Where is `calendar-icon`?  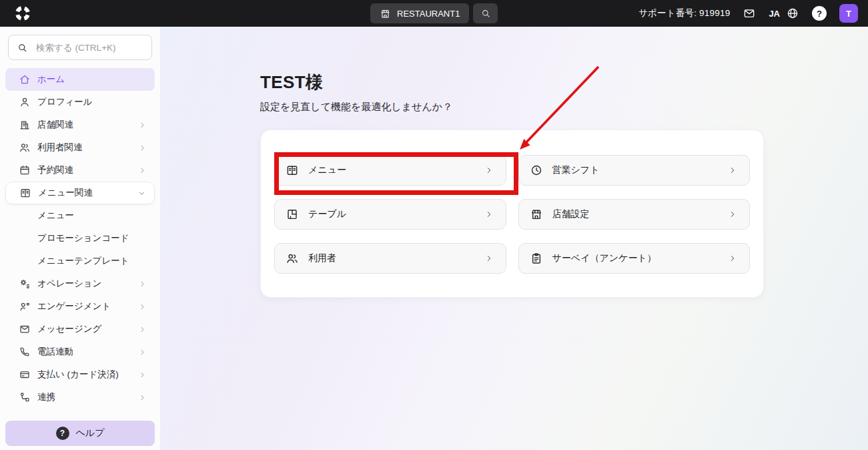 calendar-icon is located at coordinates (25, 170).